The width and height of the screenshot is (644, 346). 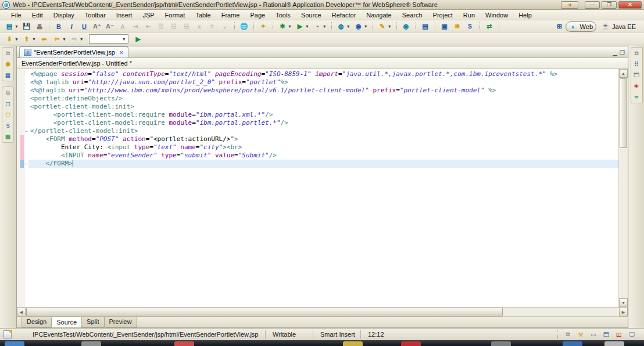 What do you see at coordinates (244, 27) in the screenshot?
I see `insert-link-button: 🌐` at bounding box center [244, 27].